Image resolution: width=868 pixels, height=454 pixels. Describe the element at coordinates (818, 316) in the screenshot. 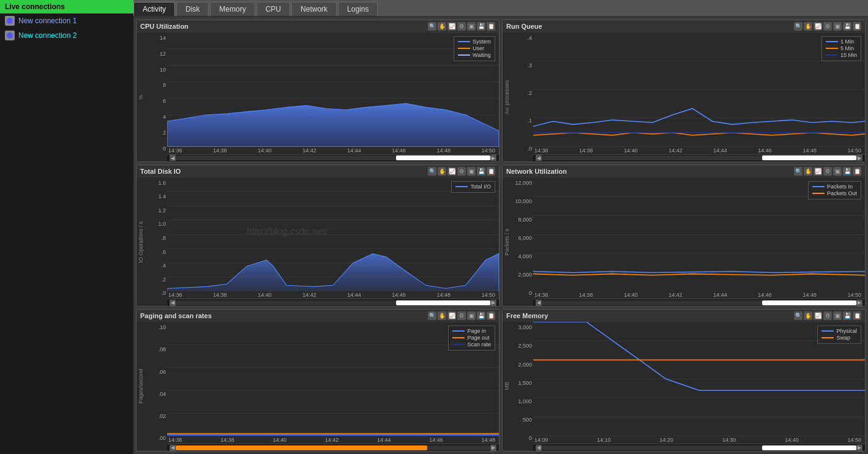

I see `mem-chart-icon: 📈` at that location.